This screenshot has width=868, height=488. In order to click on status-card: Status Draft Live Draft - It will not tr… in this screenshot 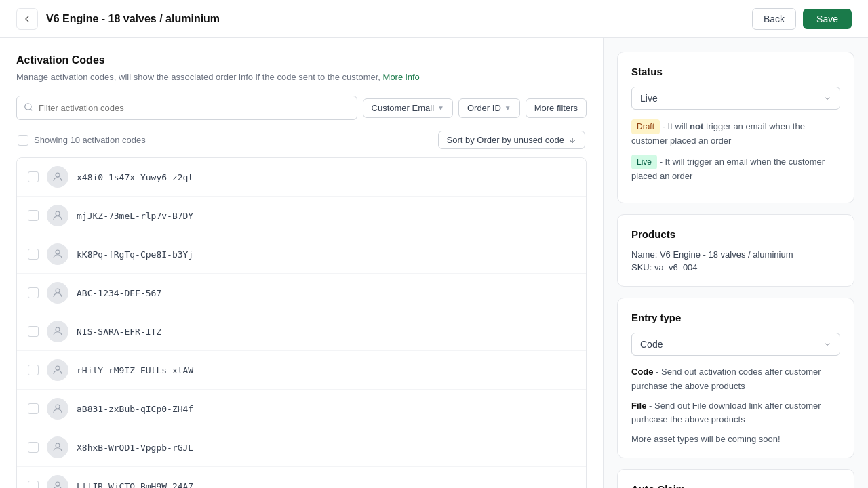, I will do `click(736, 127)`.